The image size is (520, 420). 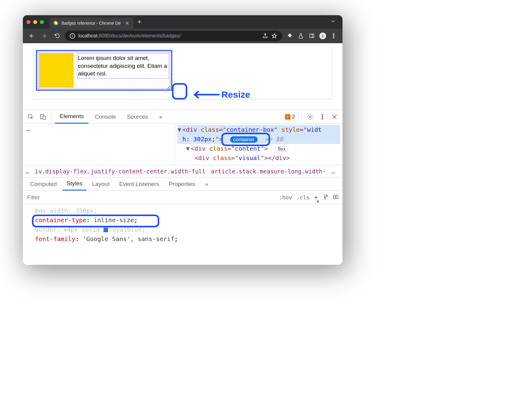 What do you see at coordinates (312, 36) in the screenshot?
I see `side-panel-icon` at bounding box center [312, 36].